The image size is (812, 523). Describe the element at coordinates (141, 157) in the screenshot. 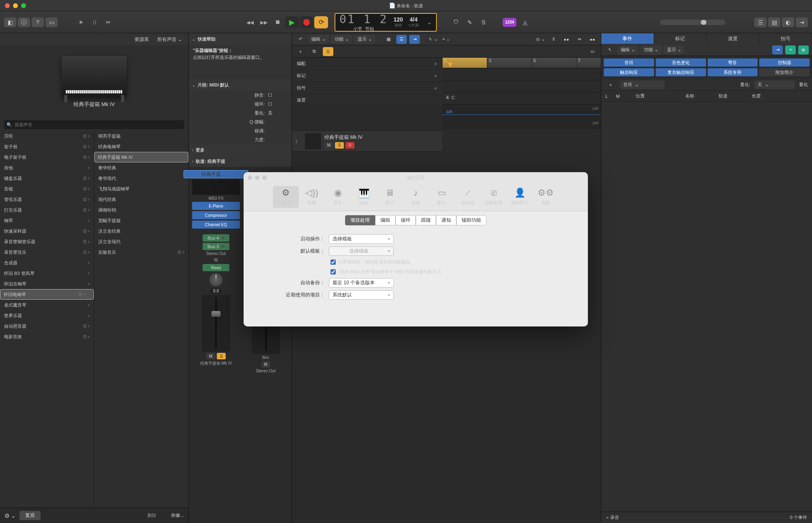

I see `preset-item: 经典手提箱 Mk IV` at that location.